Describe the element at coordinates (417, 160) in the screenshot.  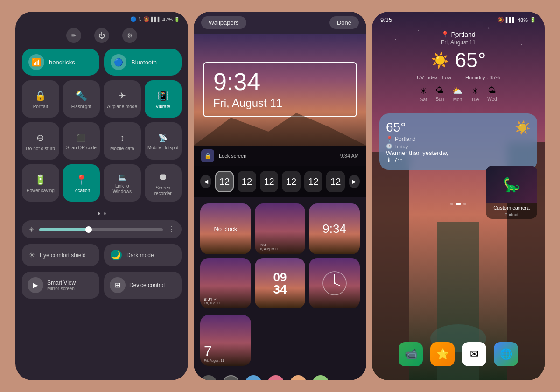
I see `card-change: 🌡 7°↑` at that location.